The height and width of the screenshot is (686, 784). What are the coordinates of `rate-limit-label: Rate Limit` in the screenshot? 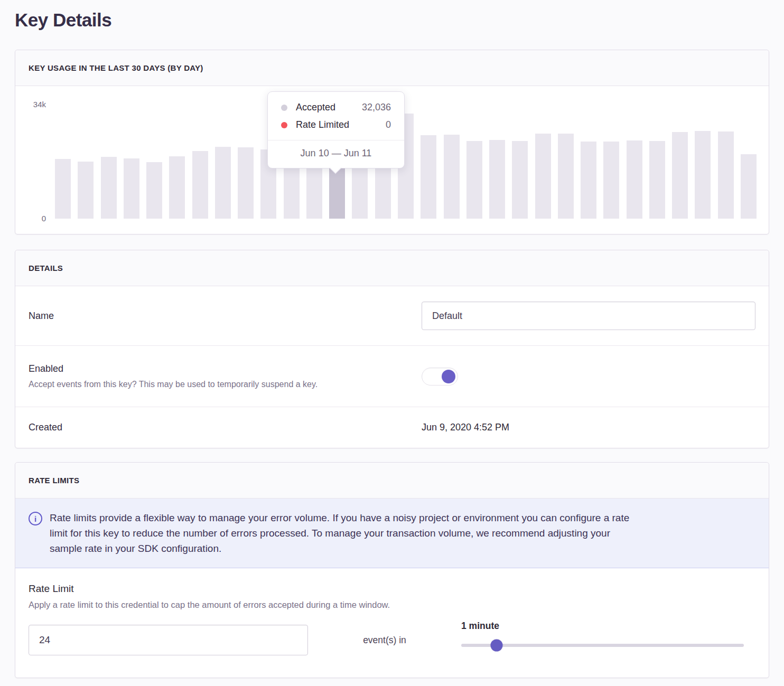 It's located at (392, 589).